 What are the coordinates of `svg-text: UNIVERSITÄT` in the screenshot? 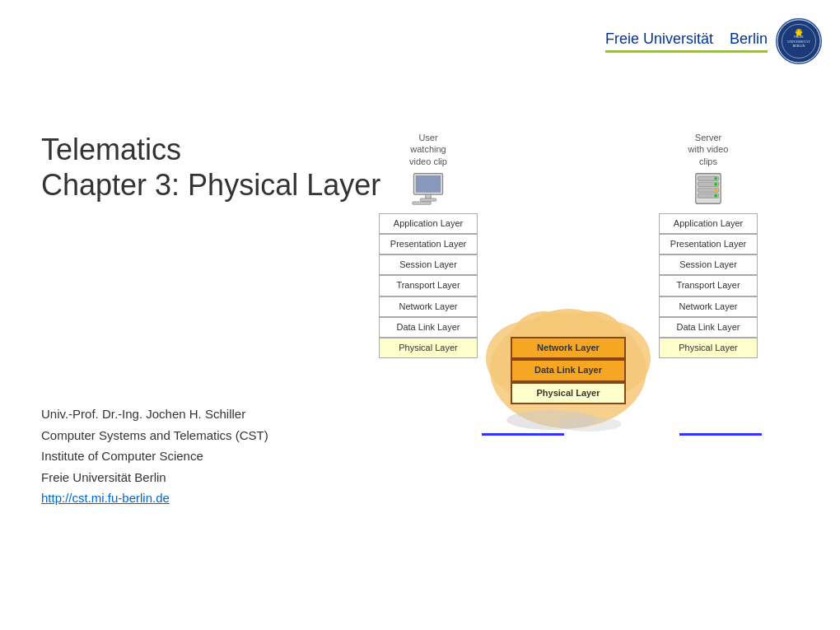 It's located at (799, 41).